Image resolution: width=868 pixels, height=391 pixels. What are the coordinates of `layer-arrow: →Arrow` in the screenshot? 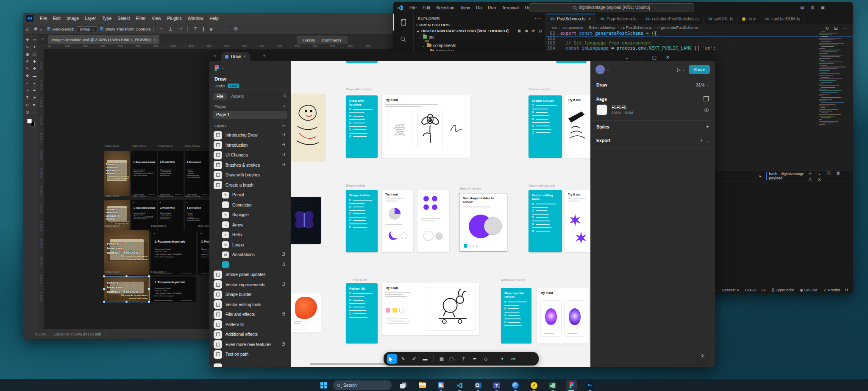 It's located at (250, 225).